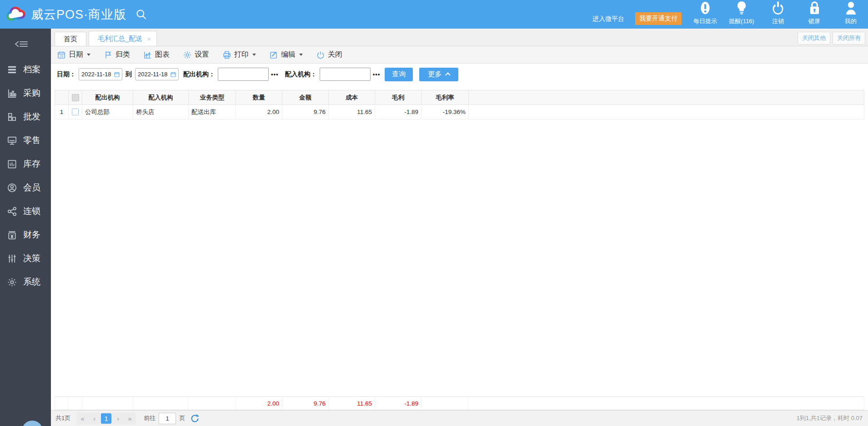 This screenshot has height=426, width=868. What do you see at coordinates (25, 93) in the screenshot?
I see `sidebar-item-purchase: 采购` at bounding box center [25, 93].